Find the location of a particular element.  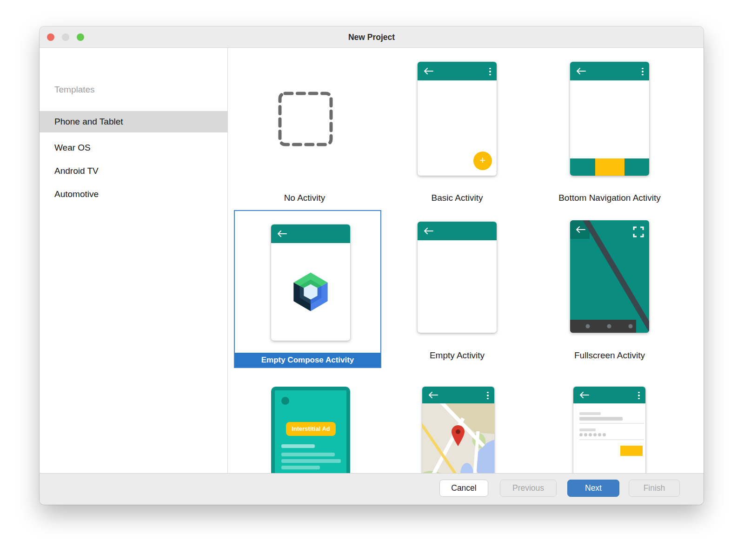

template-label-basic-activity: Basic Activity is located at coordinates (457, 199).